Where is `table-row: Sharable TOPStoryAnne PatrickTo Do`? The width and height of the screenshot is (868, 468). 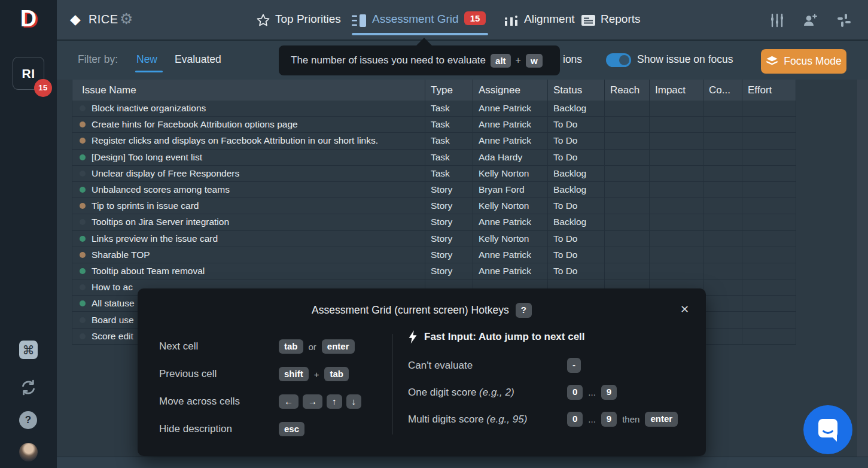 table-row: Sharable TOPStoryAnne PatrickTo Do is located at coordinates (434, 255).